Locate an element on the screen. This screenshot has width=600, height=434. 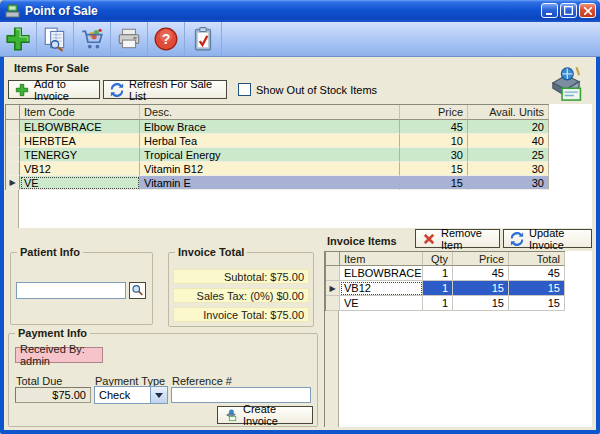
table-row: VE 1 15 15 is located at coordinates (446, 304).